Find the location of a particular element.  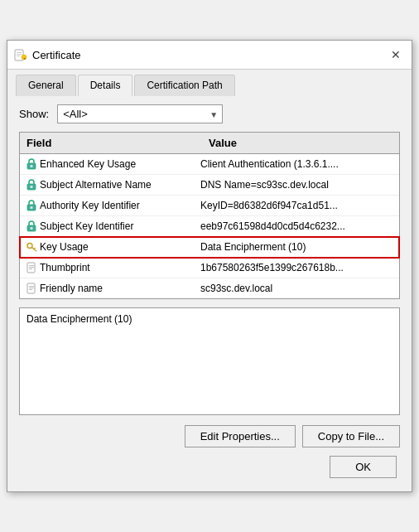

ok-button: OK is located at coordinates (363, 467).